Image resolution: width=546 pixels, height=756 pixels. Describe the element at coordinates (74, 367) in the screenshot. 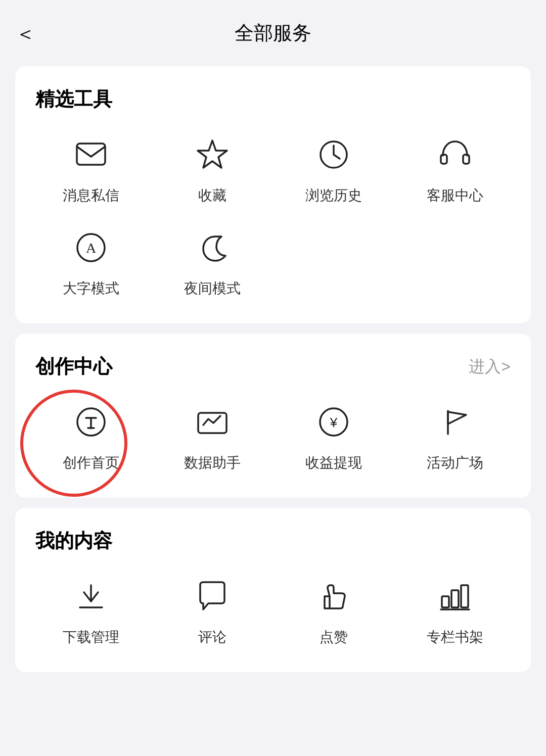

I see `creation-center-title: 创作中心` at that location.